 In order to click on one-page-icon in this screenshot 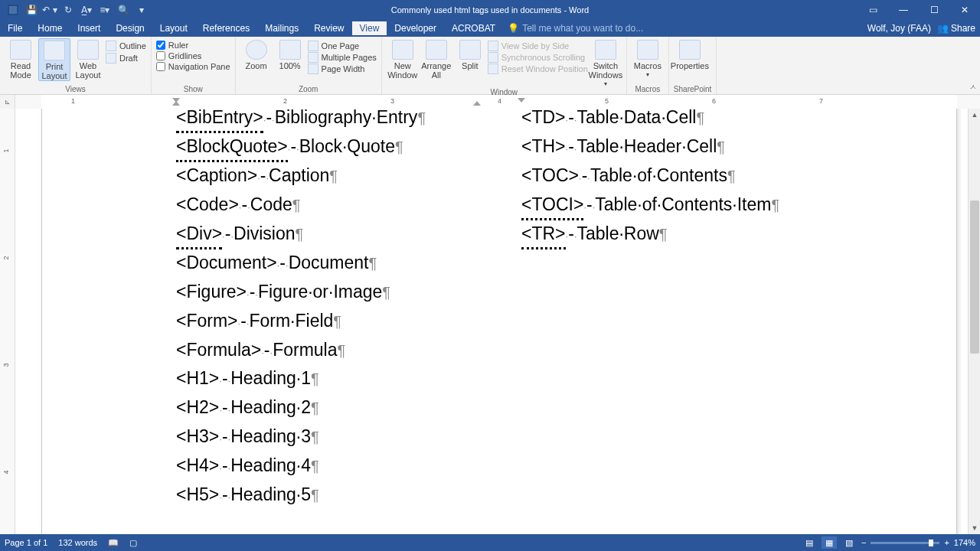, I will do `click(313, 46)`.